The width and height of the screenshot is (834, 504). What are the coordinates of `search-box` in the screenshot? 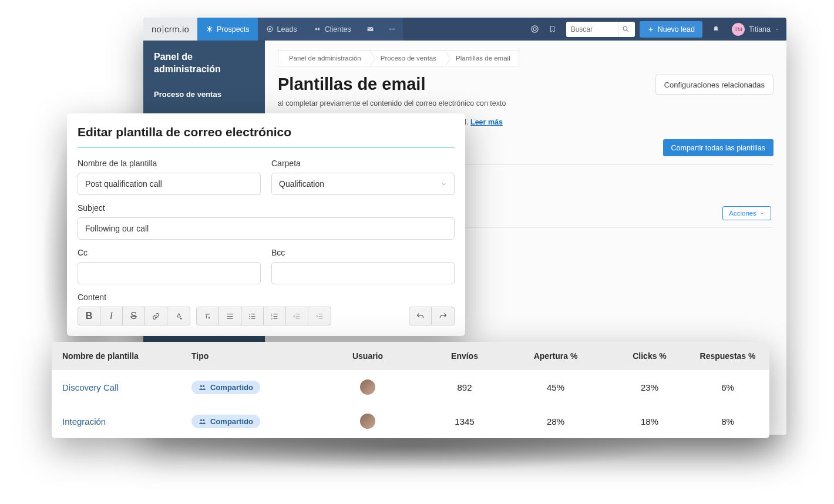 It's located at (600, 29).